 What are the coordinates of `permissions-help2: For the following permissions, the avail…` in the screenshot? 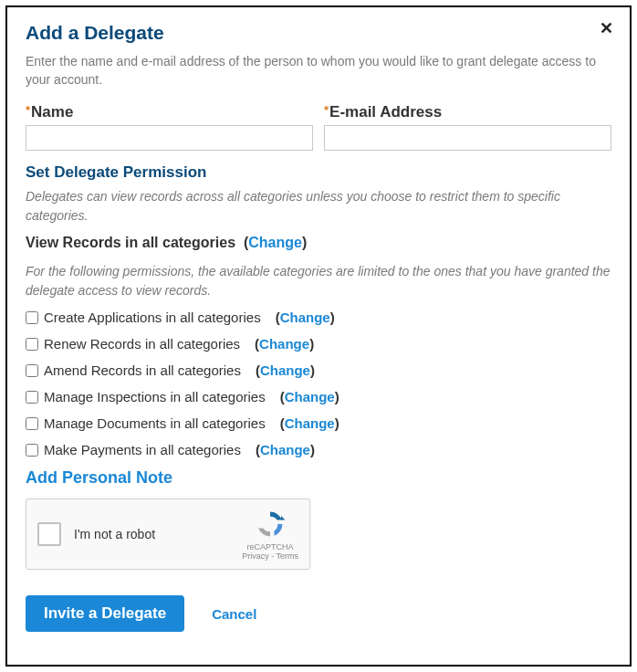 It's located at (318, 281).